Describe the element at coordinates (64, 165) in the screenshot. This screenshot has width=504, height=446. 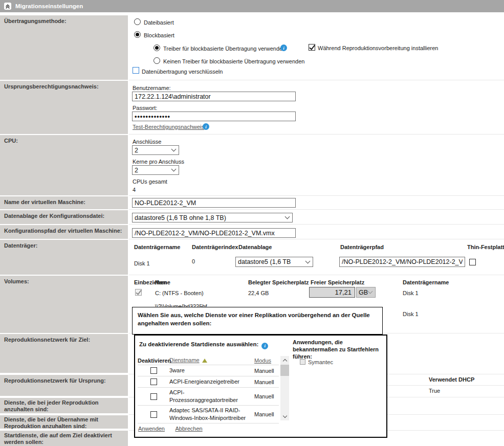
I see `label-cpu: CPU:` at that location.